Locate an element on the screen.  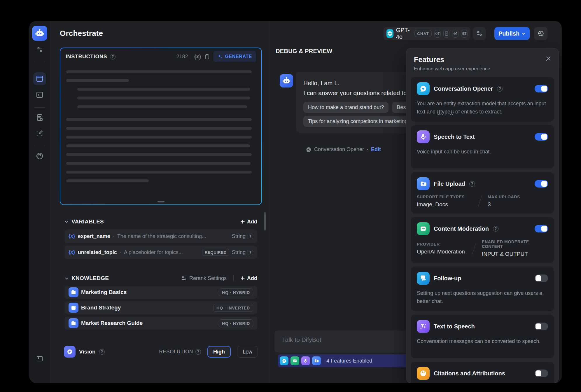
resolution-low-button: Low is located at coordinates (247, 352).